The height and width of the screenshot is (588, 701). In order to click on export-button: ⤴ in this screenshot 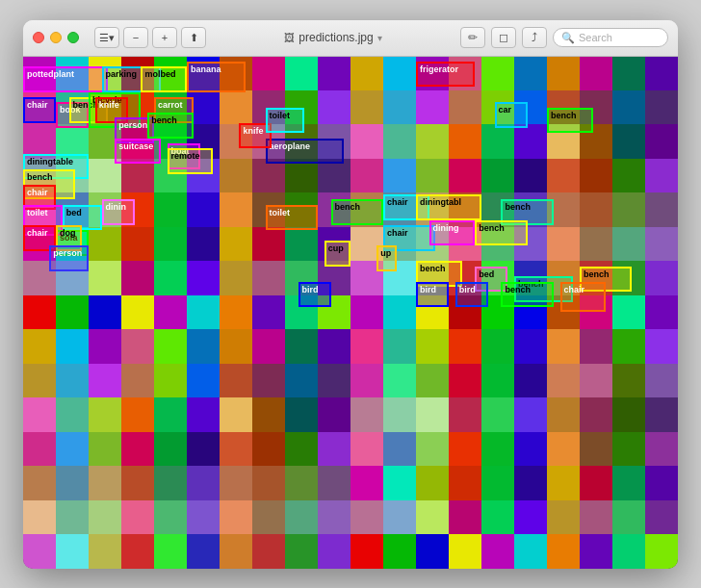, I will do `click(534, 38)`.